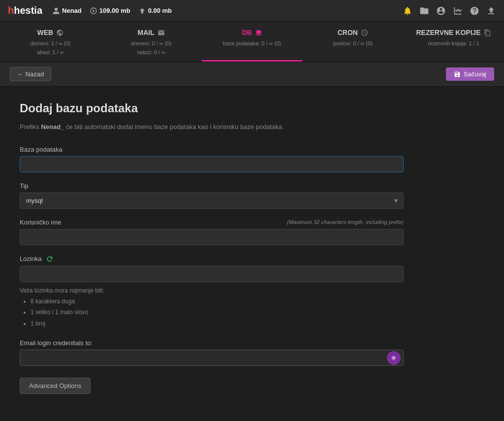  I want to click on save-icon, so click(457, 74).